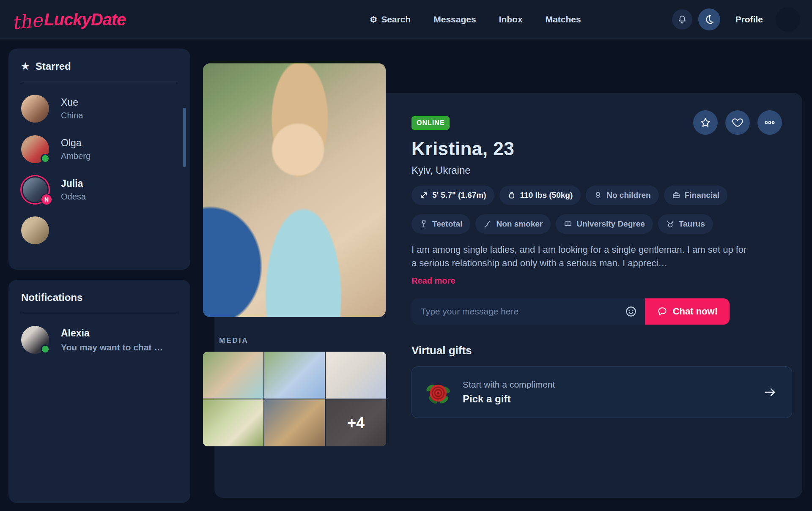  Describe the element at coordinates (579, 257) in the screenshot. I see `profile-bio: I am among single ladies, and I am looki…` at that location.